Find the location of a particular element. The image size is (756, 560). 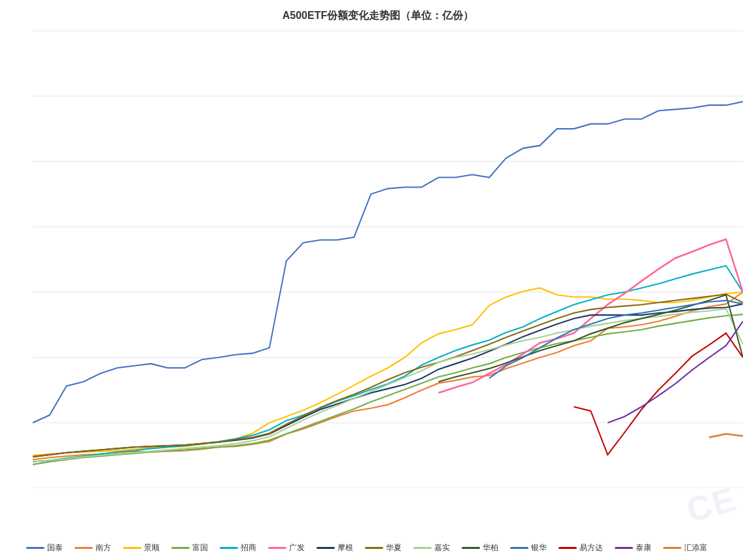

legend-label-huitianfu: 汇添富 is located at coordinates (696, 548).